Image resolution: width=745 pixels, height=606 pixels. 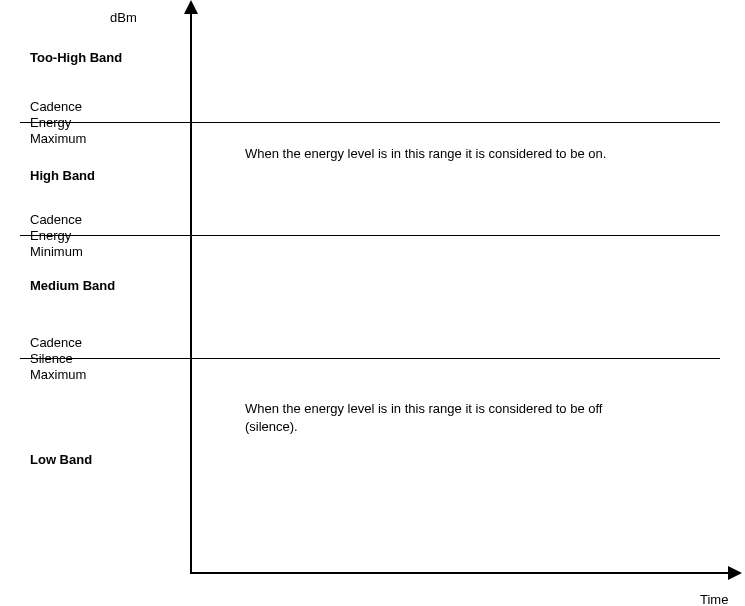 I want to click on x-axis, so click(x=460, y=573).